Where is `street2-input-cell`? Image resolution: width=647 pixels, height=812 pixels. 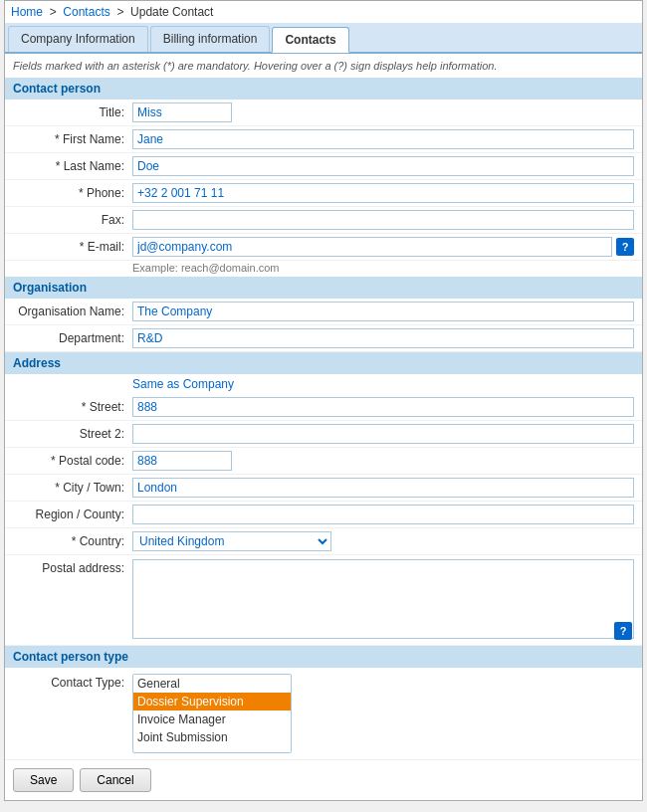 street2-input-cell is located at coordinates (383, 434).